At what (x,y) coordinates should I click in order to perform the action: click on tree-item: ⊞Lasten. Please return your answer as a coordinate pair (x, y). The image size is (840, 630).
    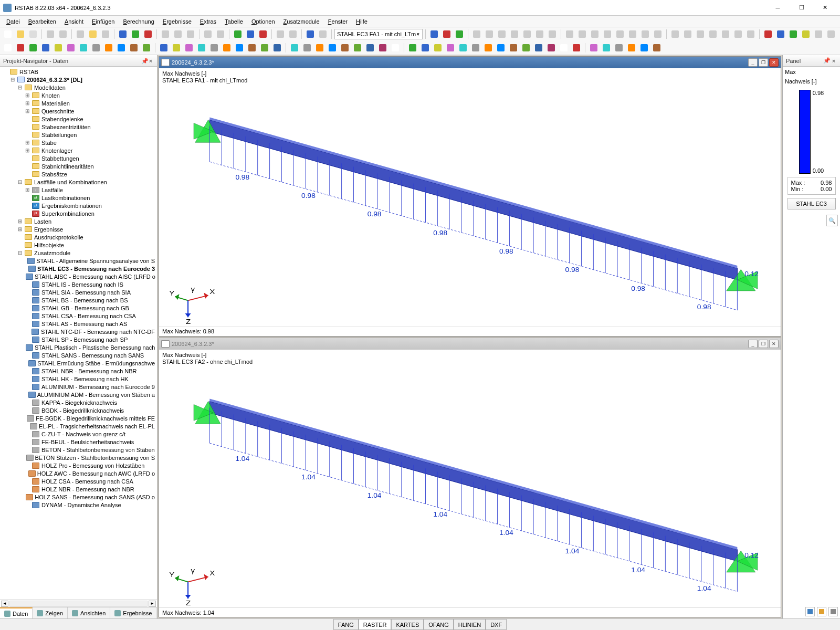
    Looking at the image, I should click on (80, 222).